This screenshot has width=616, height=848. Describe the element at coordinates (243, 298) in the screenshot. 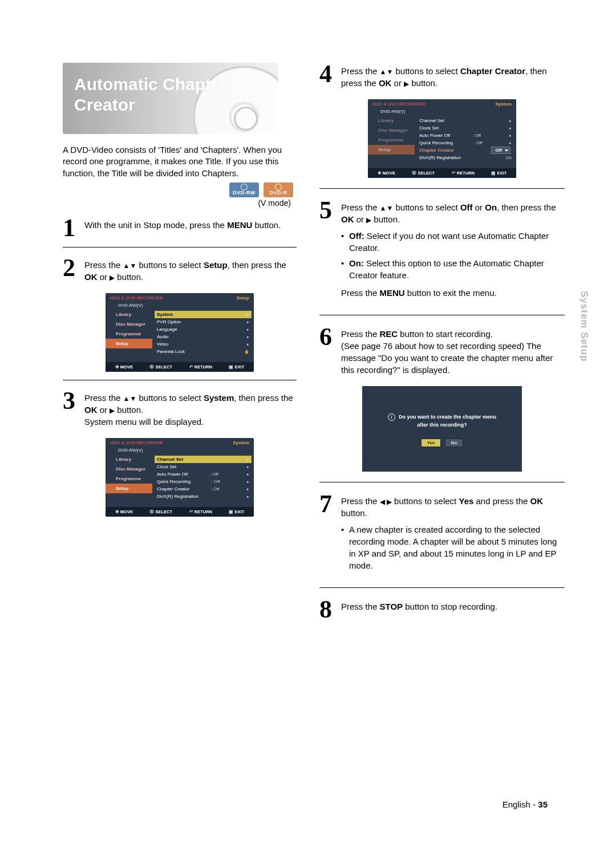

I see `osd-screen-name: Setup` at that location.